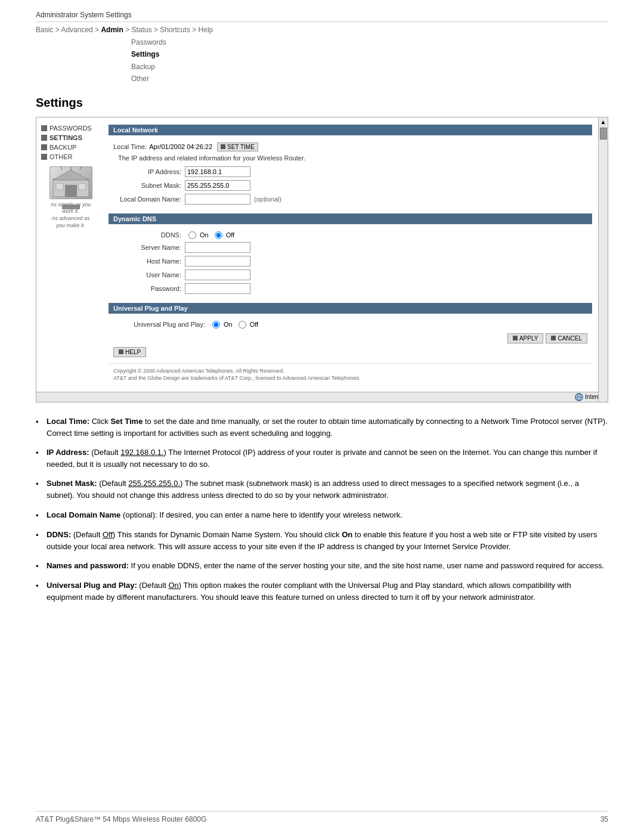 The width and height of the screenshot is (644, 833). I want to click on set-time-button: SET TIME, so click(237, 147).